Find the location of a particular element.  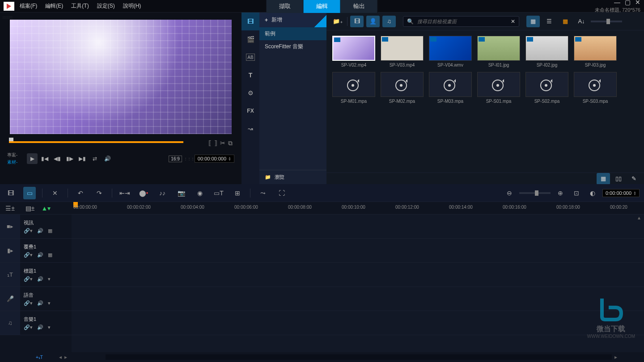

maximize-button: ▢ is located at coordinates (628, 3).